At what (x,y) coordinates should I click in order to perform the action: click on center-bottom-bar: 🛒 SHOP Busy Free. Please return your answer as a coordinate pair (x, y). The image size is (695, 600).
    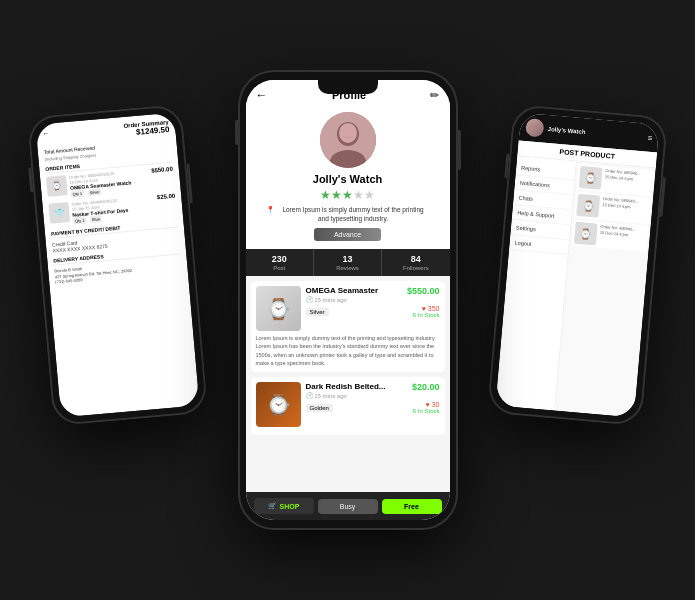
    Looking at the image, I should click on (348, 506).